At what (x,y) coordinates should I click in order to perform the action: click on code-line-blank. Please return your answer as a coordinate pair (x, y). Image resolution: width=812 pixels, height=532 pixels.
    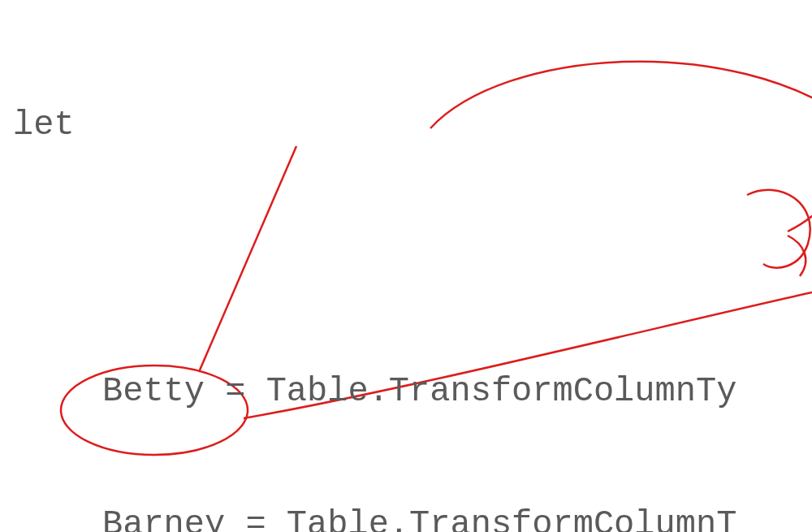
    Looking at the image, I should click on (412, 258).